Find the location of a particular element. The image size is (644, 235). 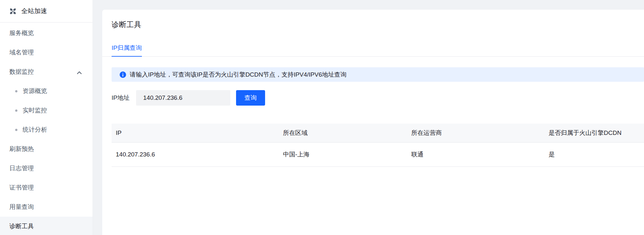

product-header: 全站加速 is located at coordinates (46, 11).